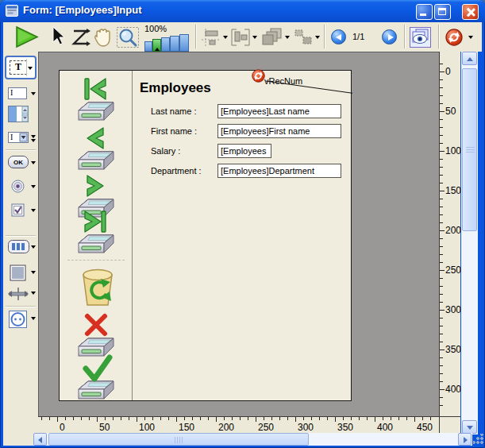 This screenshot has height=448, width=485. I want to click on scroll-down-button, so click(470, 427).